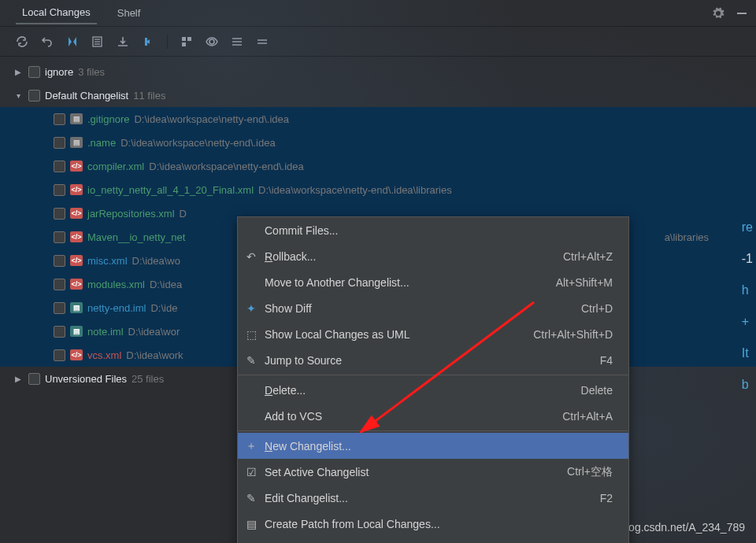 This screenshot has width=756, height=543. Describe the element at coordinates (136, 238) in the screenshot. I see `file-name: Maven__io_netty_net` at that location.